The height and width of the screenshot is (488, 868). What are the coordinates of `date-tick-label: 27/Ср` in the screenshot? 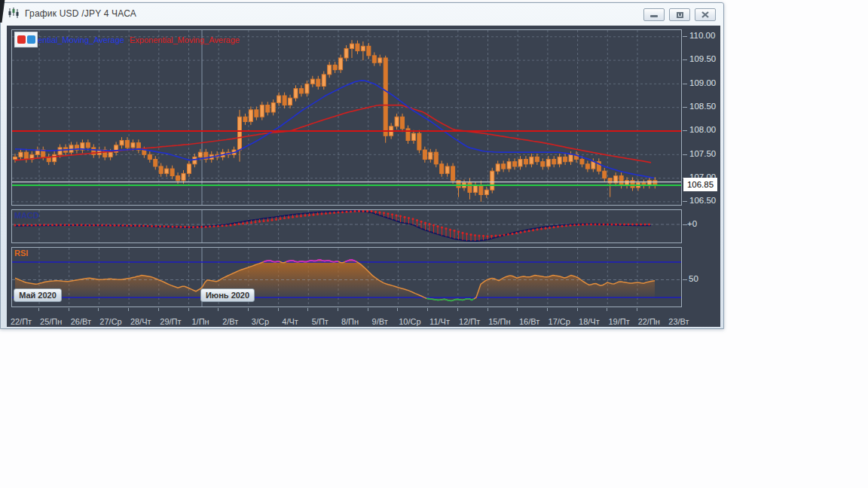 It's located at (111, 322).